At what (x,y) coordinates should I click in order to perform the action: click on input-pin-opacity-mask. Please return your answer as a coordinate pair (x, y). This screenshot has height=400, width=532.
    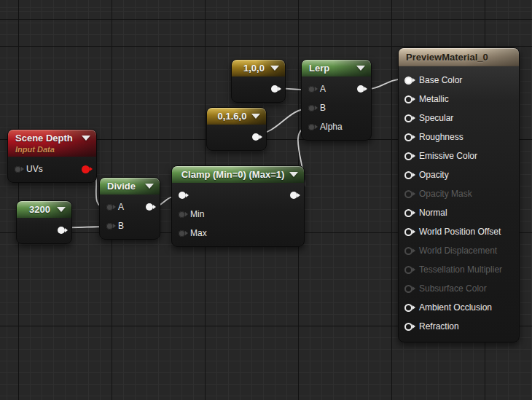
    Looking at the image, I should click on (408, 194).